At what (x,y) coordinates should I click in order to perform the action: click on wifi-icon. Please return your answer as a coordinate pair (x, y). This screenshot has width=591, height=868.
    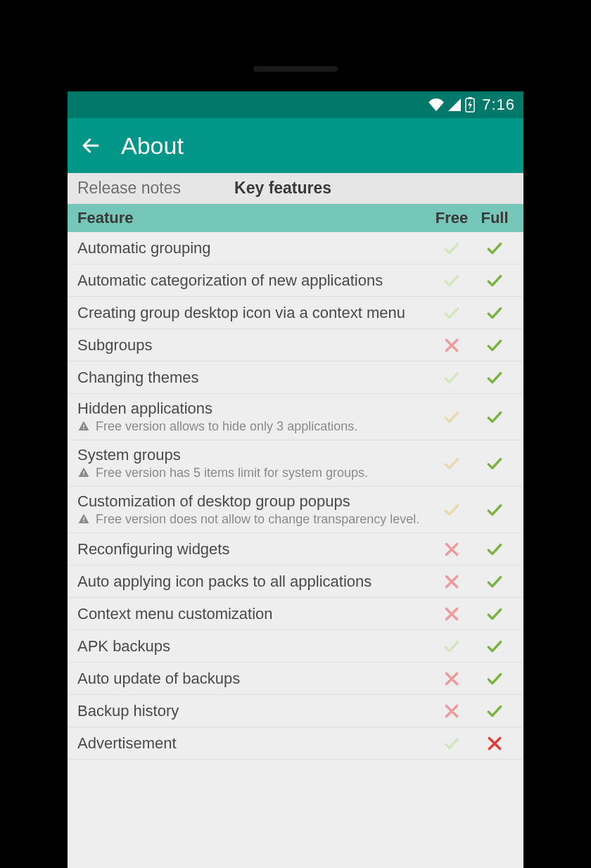
    Looking at the image, I should click on (436, 105).